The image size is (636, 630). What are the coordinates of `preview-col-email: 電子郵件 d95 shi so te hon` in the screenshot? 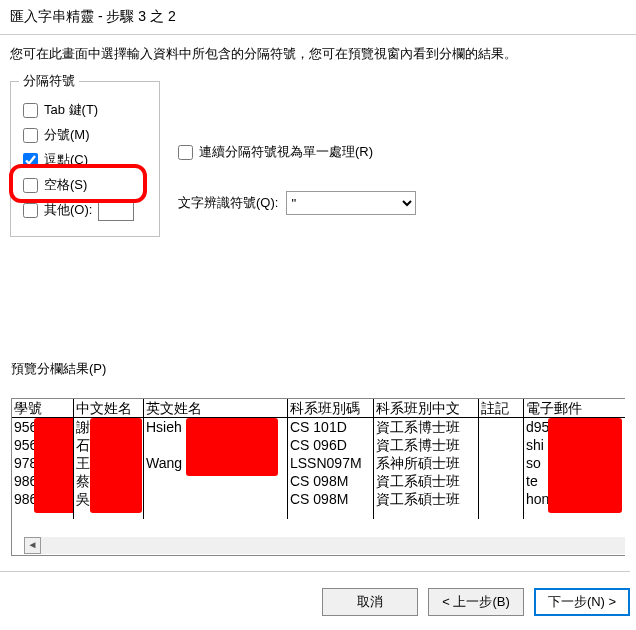 It's located at (574, 459).